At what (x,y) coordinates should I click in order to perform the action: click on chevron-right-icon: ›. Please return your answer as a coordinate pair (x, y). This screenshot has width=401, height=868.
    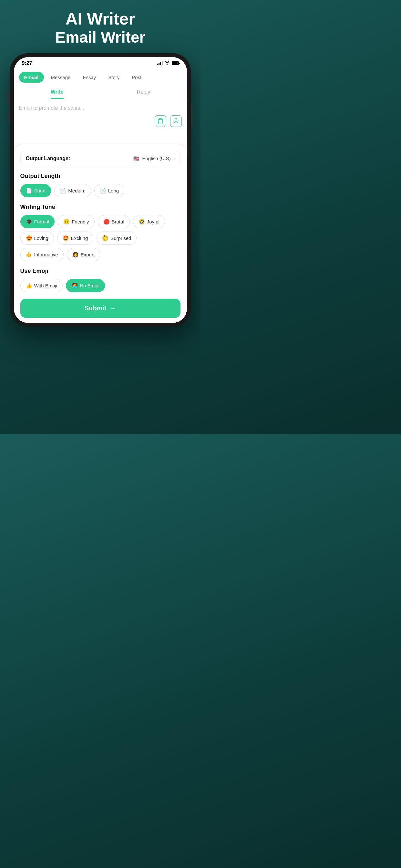
    Looking at the image, I should click on (174, 158).